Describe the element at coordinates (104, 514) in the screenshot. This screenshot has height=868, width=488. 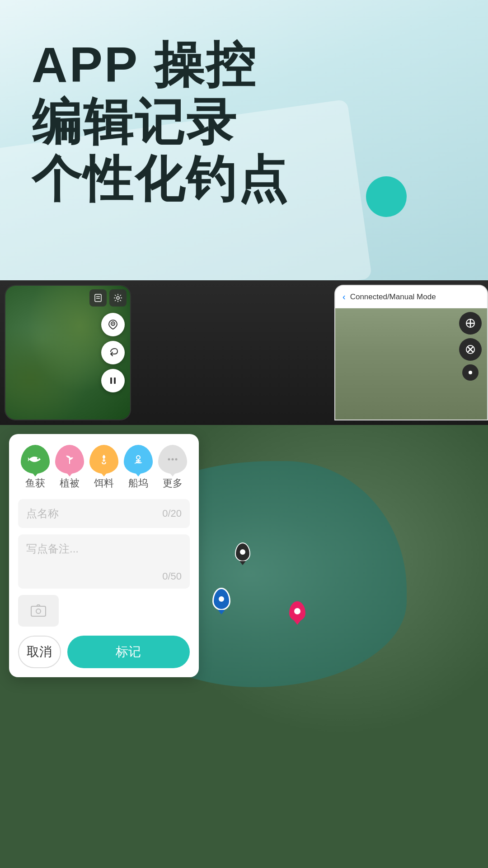
I see `name-input-row: 点名称 0/20` at that location.